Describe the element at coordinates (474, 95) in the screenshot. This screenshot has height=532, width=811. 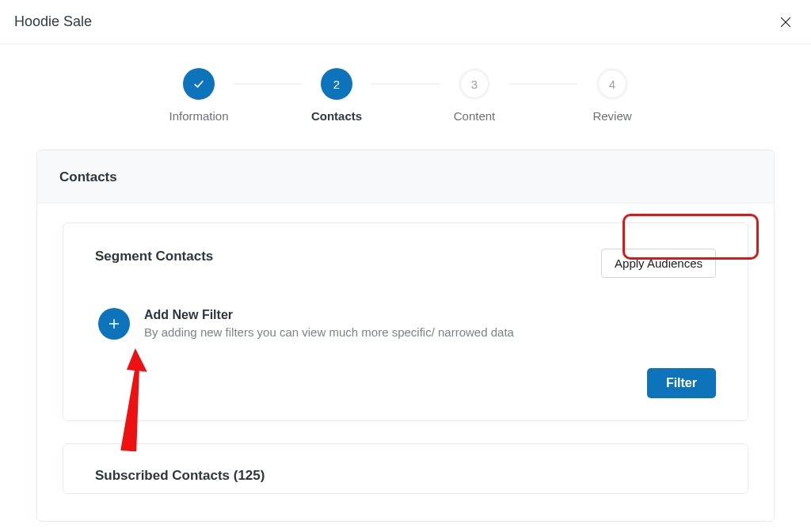
I see `step-content: 3 Content` at that location.